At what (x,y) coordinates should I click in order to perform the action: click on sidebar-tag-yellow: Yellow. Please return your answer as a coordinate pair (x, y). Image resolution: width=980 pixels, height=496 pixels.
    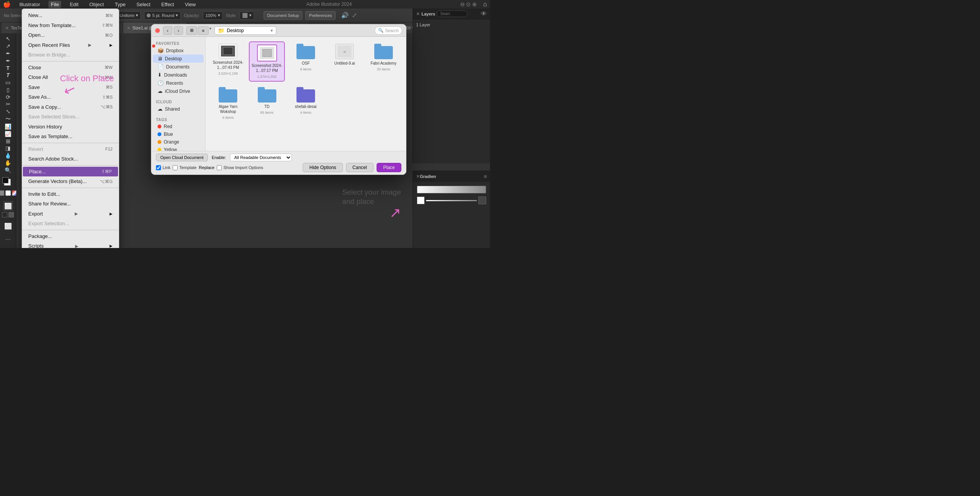
    Looking at the image, I should click on (178, 149).